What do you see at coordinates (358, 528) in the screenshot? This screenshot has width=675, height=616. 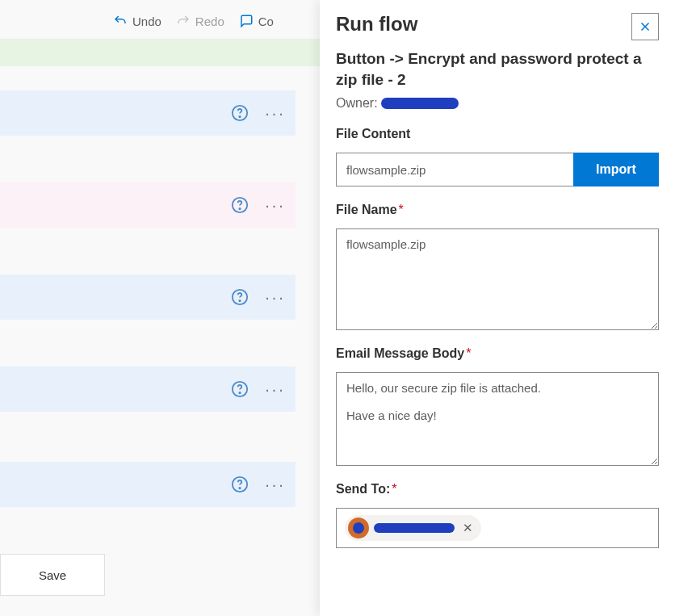 I see `avatar` at bounding box center [358, 528].